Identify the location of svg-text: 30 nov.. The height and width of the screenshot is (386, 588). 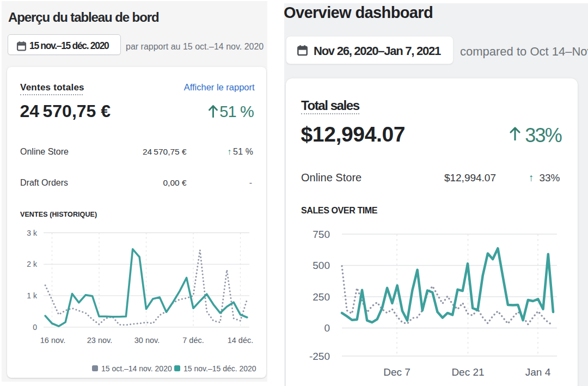
(147, 340).